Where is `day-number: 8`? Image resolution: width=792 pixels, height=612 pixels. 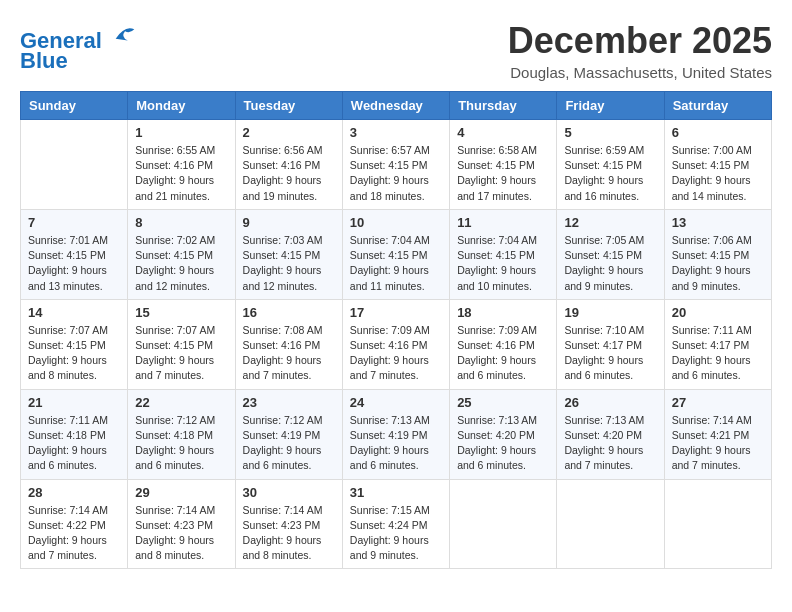
day-number: 8 is located at coordinates (181, 222).